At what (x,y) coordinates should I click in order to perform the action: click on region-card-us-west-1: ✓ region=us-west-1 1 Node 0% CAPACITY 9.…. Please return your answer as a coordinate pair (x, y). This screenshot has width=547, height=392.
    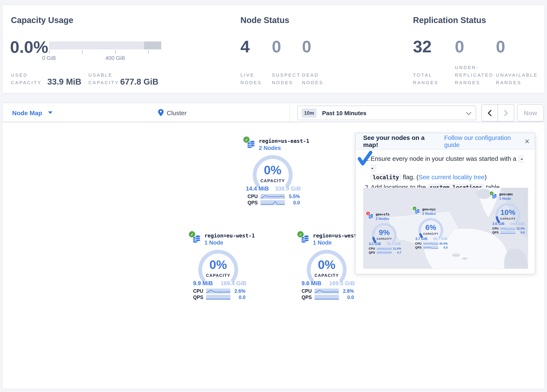
    Looking at the image, I should click on (327, 266).